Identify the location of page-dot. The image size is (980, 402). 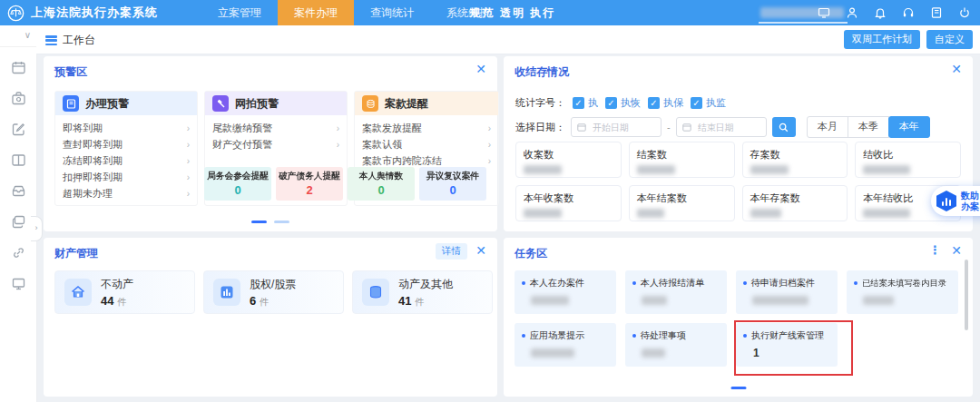
(281, 221).